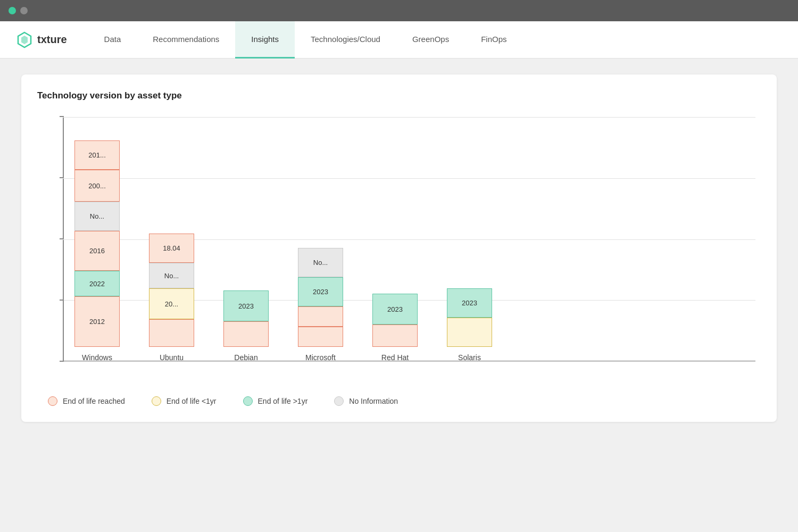 Image resolution: width=798 pixels, height=532 pixels. What do you see at coordinates (320, 297) in the screenshot?
I see `stacked-bar: 2023No...` at bounding box center [320, 297].